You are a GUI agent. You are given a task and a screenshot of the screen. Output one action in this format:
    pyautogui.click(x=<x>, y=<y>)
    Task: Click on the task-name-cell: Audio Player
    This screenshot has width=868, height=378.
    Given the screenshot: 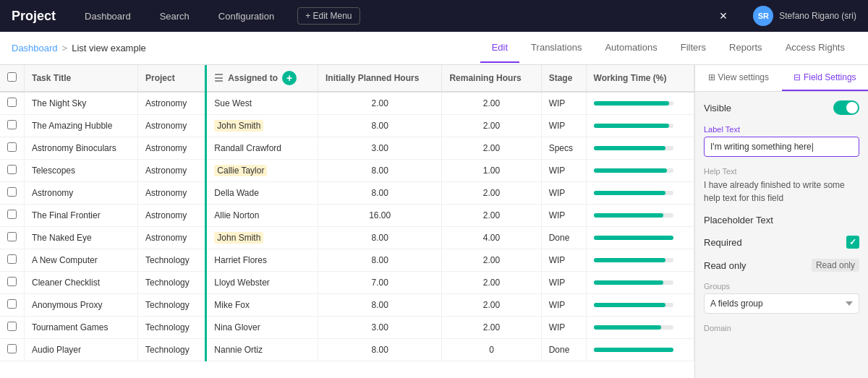 What is the action you would take?
    pyautogui.click(x=81, y=350)
    